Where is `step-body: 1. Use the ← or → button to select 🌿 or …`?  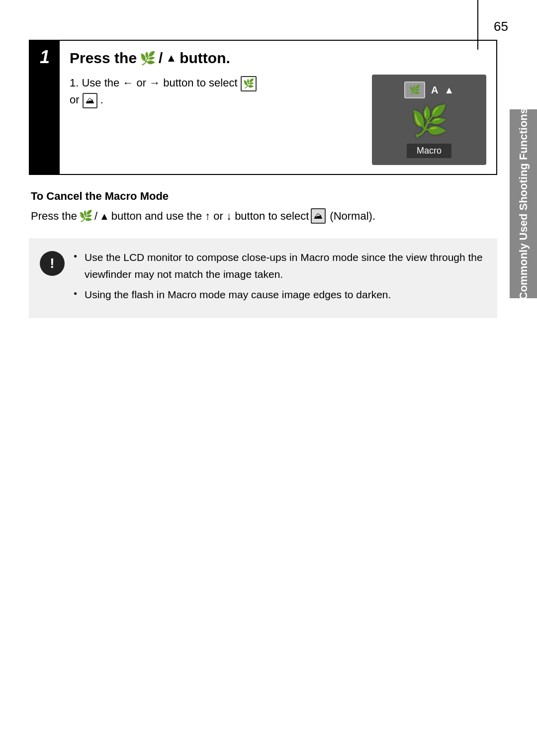 step-body: 1. Use the ← or → button to select 🌿 or … is located at coordinates (278, 120).